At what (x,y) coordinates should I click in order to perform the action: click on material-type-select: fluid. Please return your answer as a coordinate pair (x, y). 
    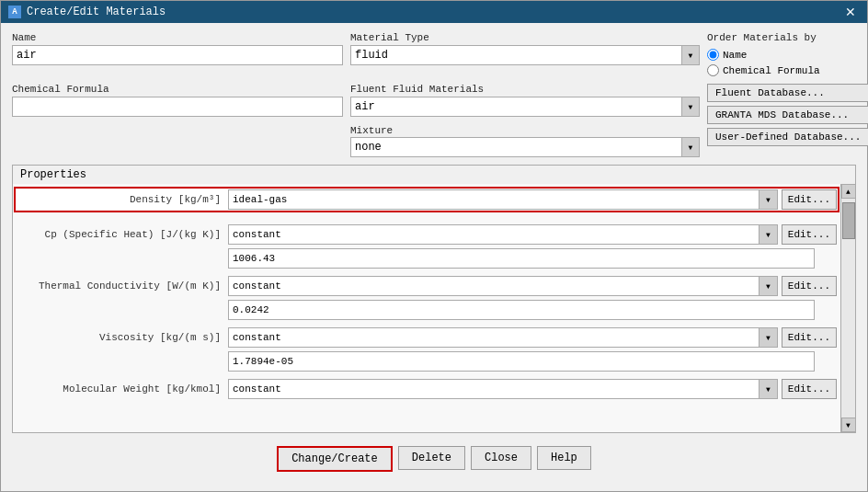
    Looking at the image, I should click on (525, 55).